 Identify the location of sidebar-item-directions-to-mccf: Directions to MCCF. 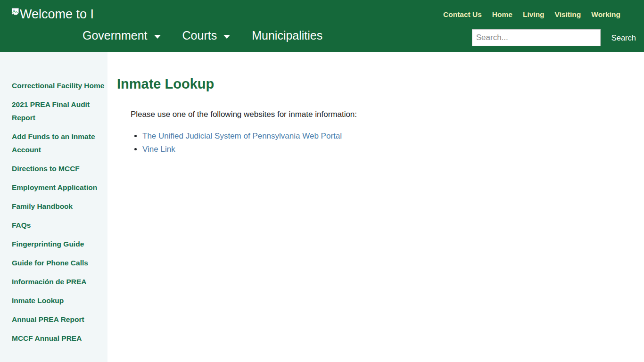
(58, 169).